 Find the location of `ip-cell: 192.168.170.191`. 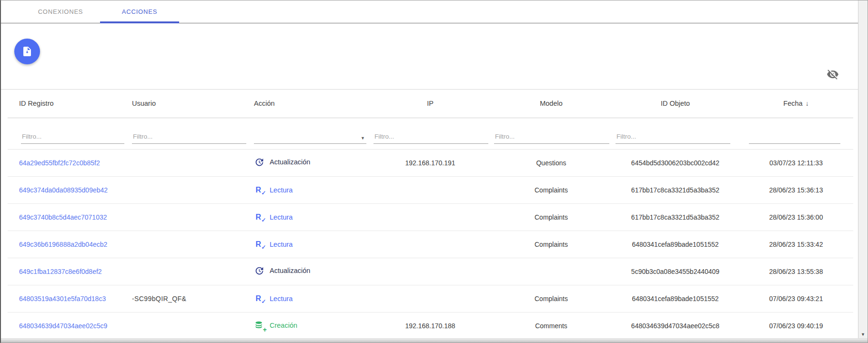

ip-cell: 192.168.170.191 is located at coordinates (430, 163).